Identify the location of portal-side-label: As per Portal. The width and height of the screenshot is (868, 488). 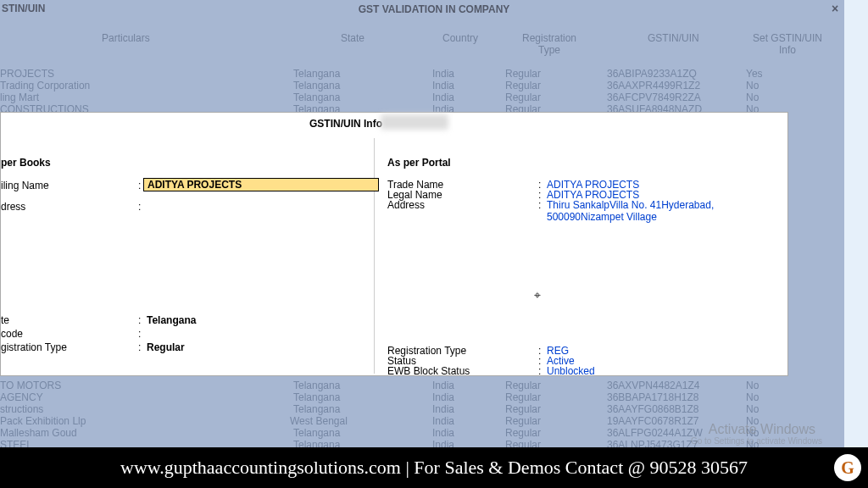
(419, 163).